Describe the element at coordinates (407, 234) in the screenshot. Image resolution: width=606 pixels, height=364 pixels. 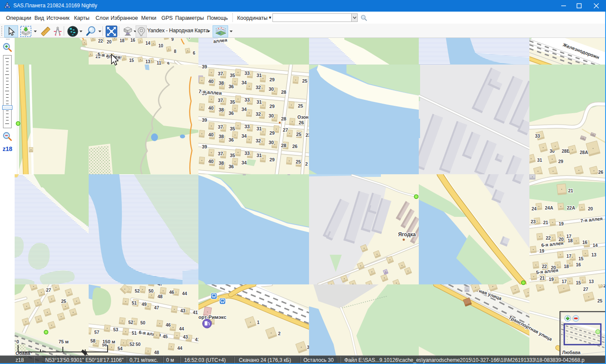
I see `svg-text: Ягодка` at that location.